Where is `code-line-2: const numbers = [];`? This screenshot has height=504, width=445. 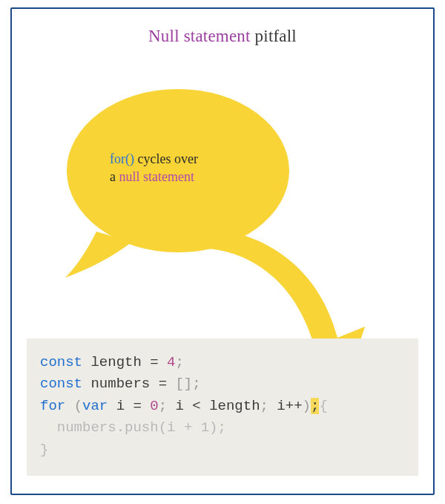 code-line-2: const numbers = []; is located at coordinates (120, 384).